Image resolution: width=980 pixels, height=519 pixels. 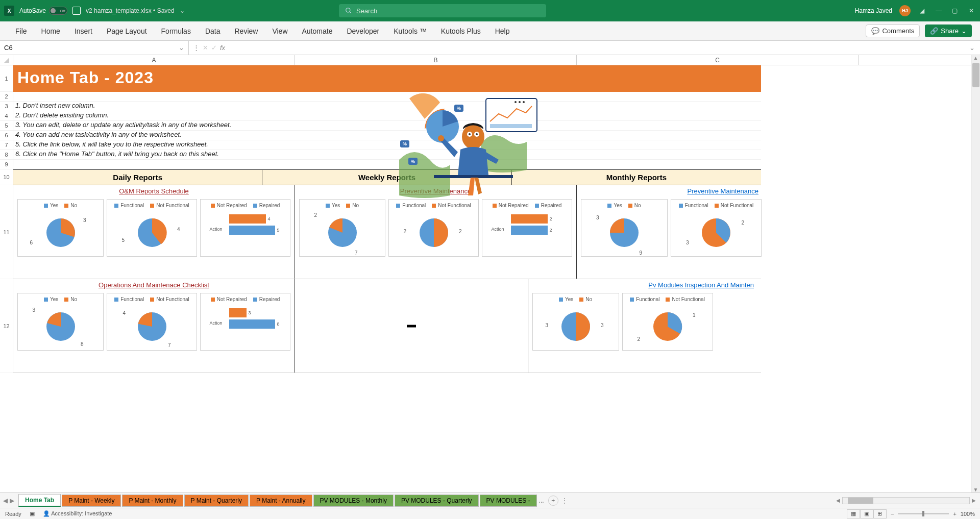 What do you see at coordinates (216, 501) in the screenshot?
I see `sheet-tab: P Maint - Quarterly` at bounding box center [216, 501].